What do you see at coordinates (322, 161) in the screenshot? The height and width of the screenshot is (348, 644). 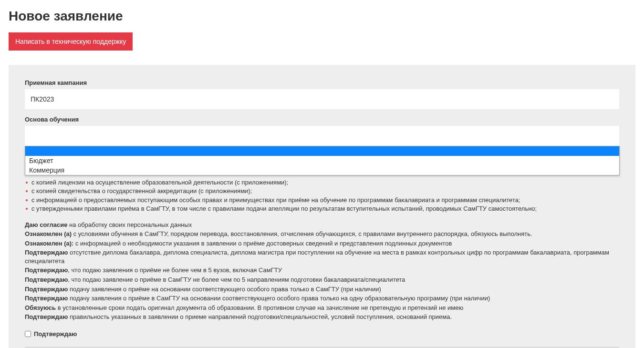 I see `basis-option-budget: Бюджет` at bounding box center [322, 161].